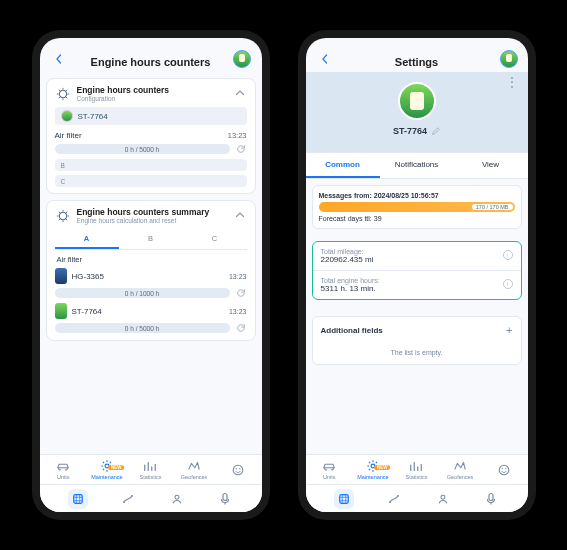 The image size is (567, 550). I want to click on counters-config-card: Engine hours counters Configuration ST-7…, so click(151, 136).